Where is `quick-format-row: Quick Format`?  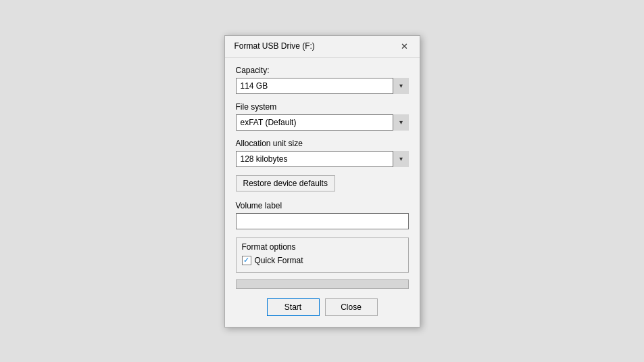
quick-format-row: Quick Format is located at coordinates (322, 261).